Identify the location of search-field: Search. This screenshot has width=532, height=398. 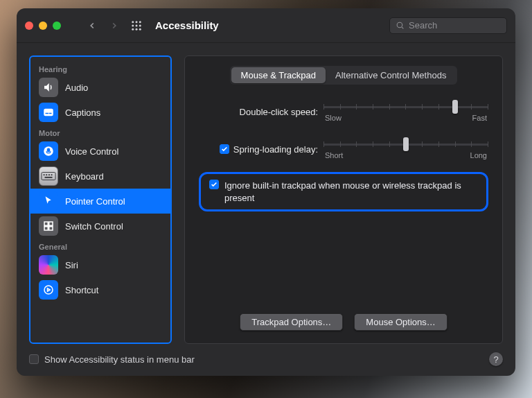
(448, 26).